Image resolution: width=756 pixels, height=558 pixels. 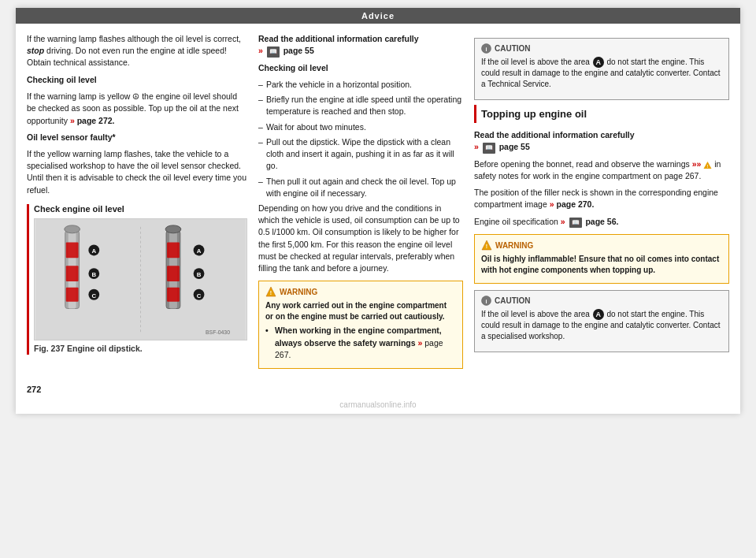 What do you see at coordinates (378, 16) in the screenshot?
I see `advice-header: Advice` at bounding box center [378, 16].